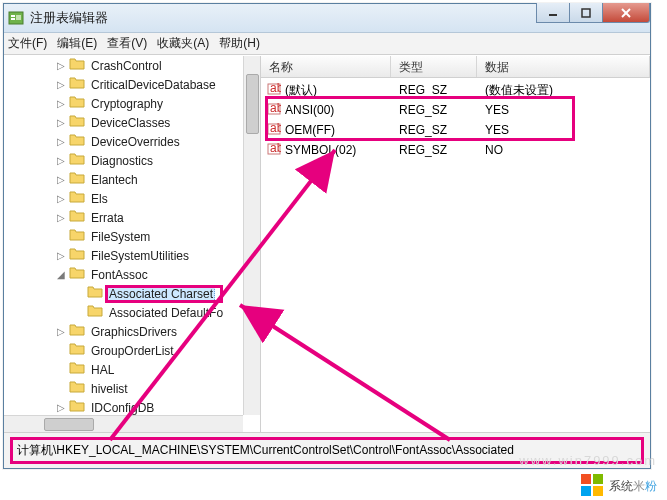 Image resolution: width=667 pixels, height=500 pixels. I want to click on menu-file: 文件(F), so click(28, 44).